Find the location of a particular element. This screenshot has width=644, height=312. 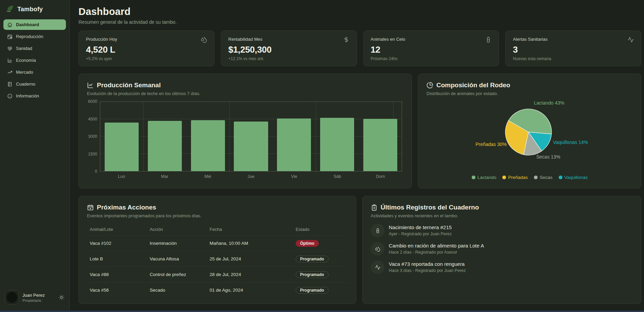

pie-chart-icon is located at coordinates (430, 85).